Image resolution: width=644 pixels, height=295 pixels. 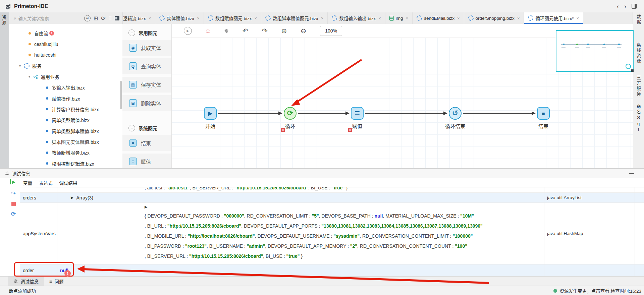 I want to click on editor-tab-2: 数组赋值图元.bizx×, so click(x=233, y=18).